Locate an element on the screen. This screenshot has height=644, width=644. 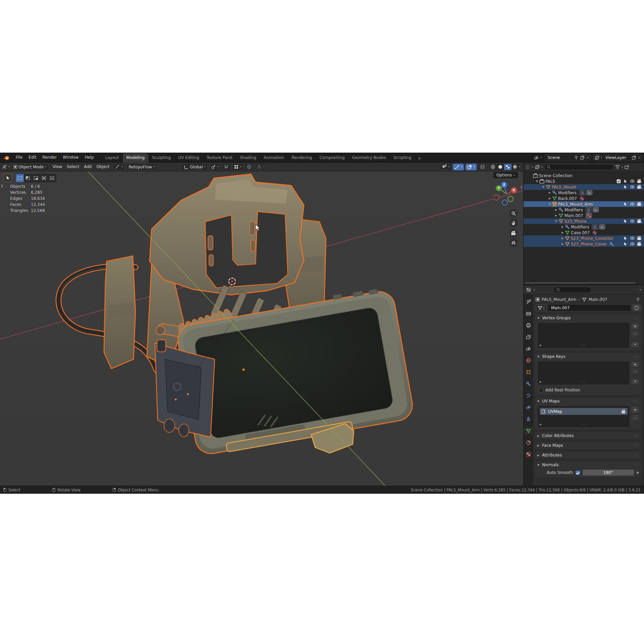
shading-rendered is located at coordinates (515, 167).